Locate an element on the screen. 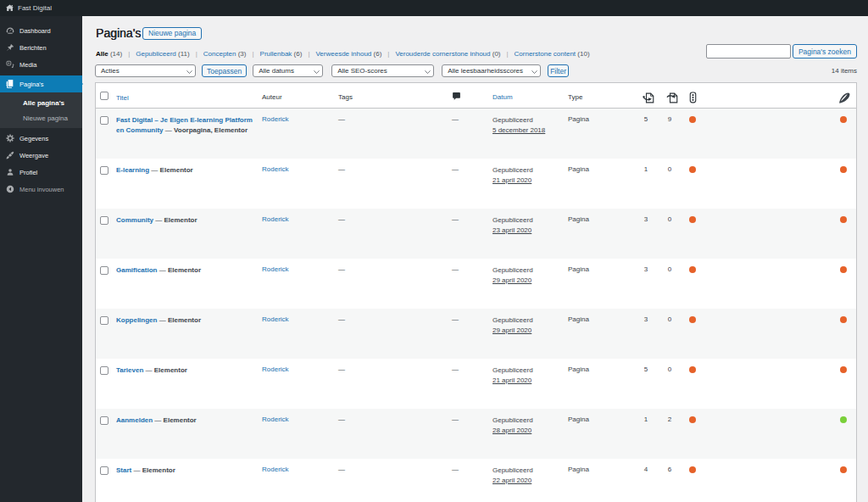 This screenshot has height=502, width=868. sidebar-item-menu-invouwen: Menu invouwen is located at coordinates (41, 189).